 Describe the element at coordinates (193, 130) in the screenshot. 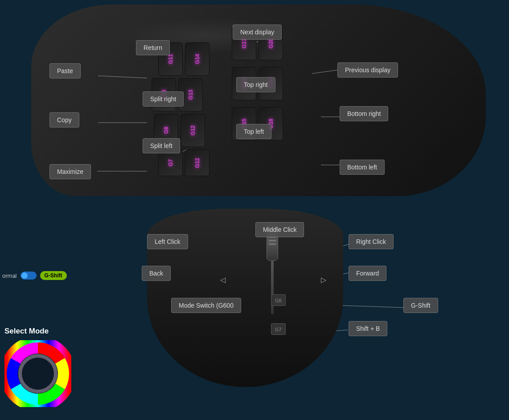

I see `g12-label: G12` at that location.